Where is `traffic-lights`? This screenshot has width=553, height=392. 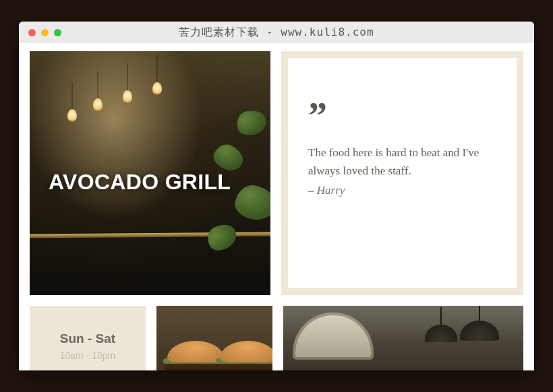
traffic-lights is located at coordinates (40, 32).